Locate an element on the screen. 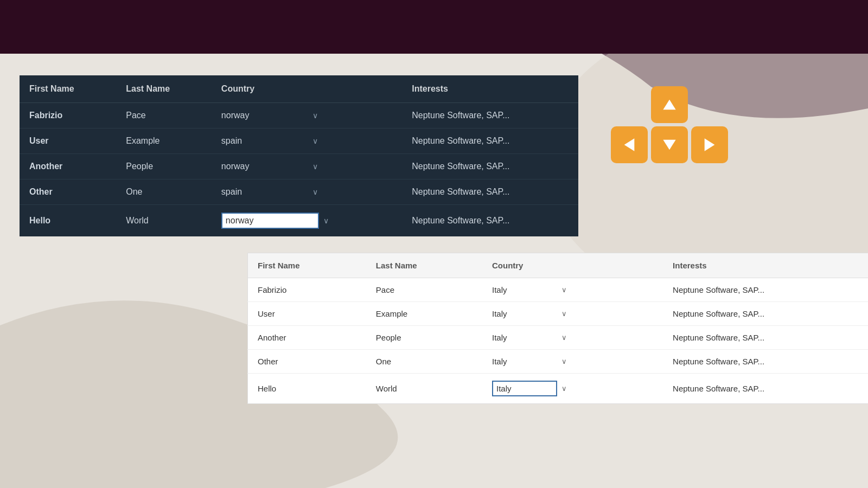 The image size is (868, 488). dark-col-firstname: First Name is located at coordinates (68, 89).